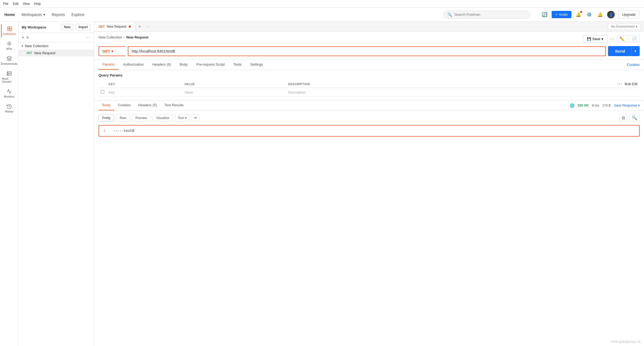 The image size is (644, 346). I want to click on search-input, so click(490, 15).